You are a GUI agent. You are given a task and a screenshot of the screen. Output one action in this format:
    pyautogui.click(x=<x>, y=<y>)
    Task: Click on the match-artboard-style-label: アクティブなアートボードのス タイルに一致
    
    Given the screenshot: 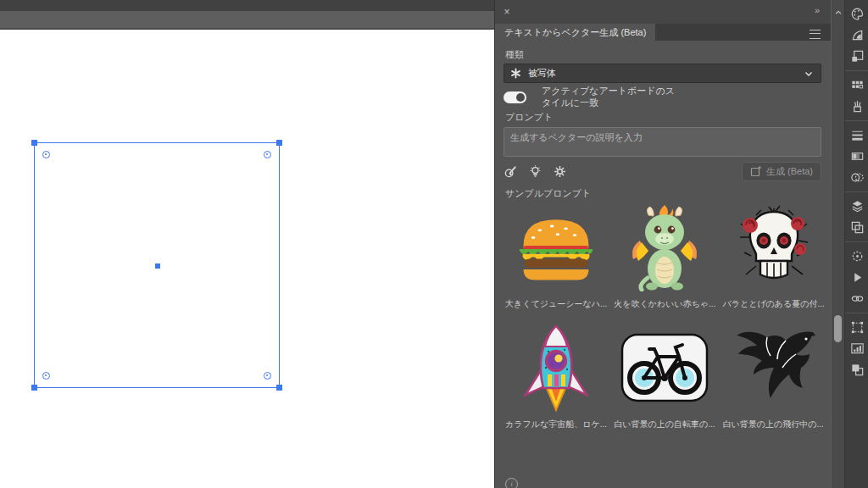 What is the action you would take?
    pyautogui.click(x=609, y=97)
    